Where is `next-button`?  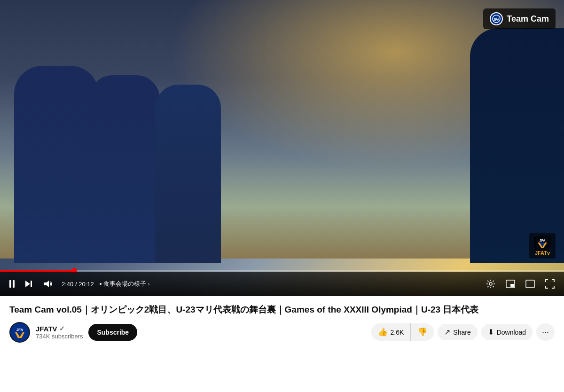
next-button is located at coordinates (29, 284).